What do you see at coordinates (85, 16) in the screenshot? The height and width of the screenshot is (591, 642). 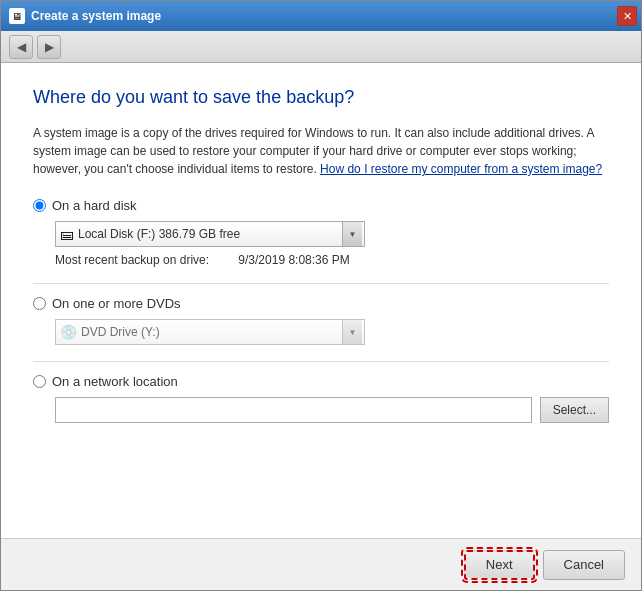 I see `title-bar-left: 🖥 Create a system image` at bounding box center [85, 16].